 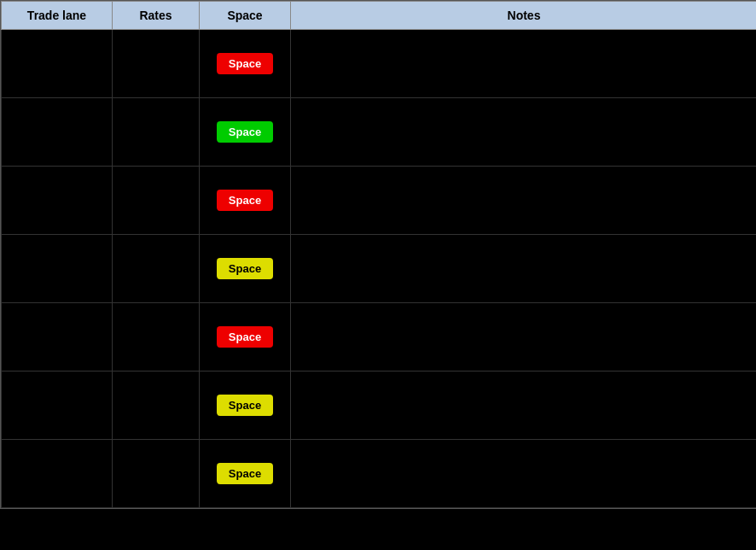 I want to click on header-notes: Notes, so click(x=524, y=15).